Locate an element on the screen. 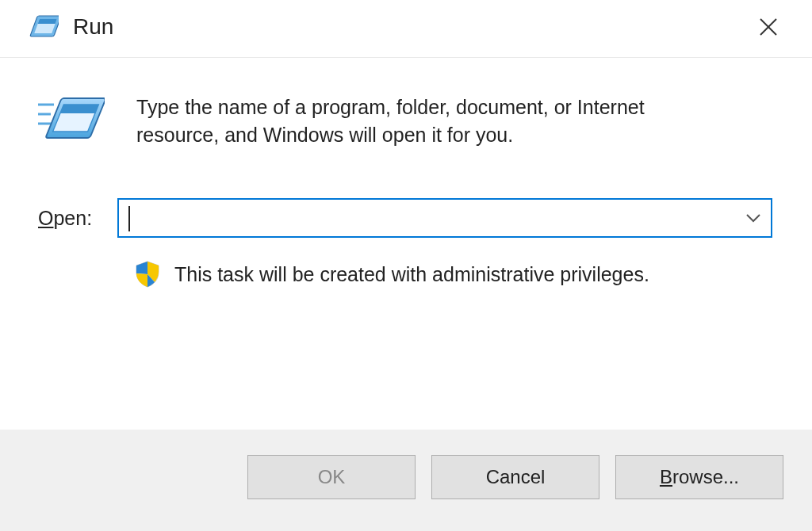  description-row: Type the name of a program, folder, docu… is located at coordinates (405, 121).